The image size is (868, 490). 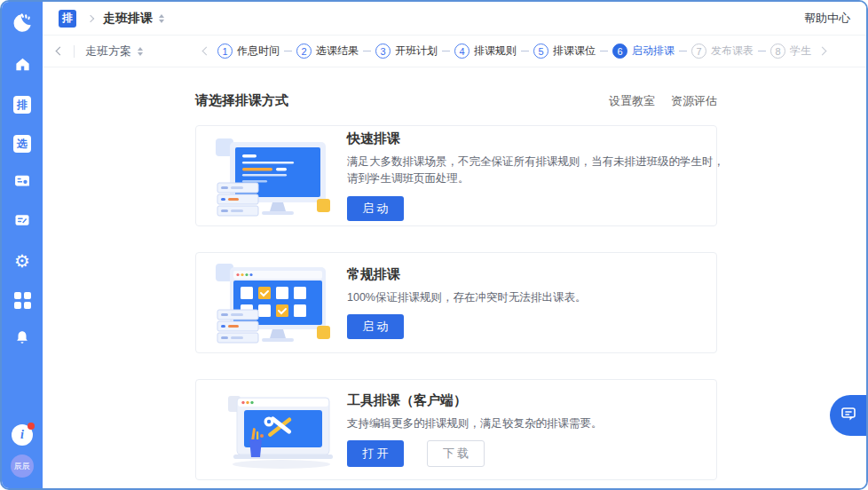 What do you see at coordinates (22, 435) in the screenshot?
I see `notice-button: i` at bounding box center [22, 435].